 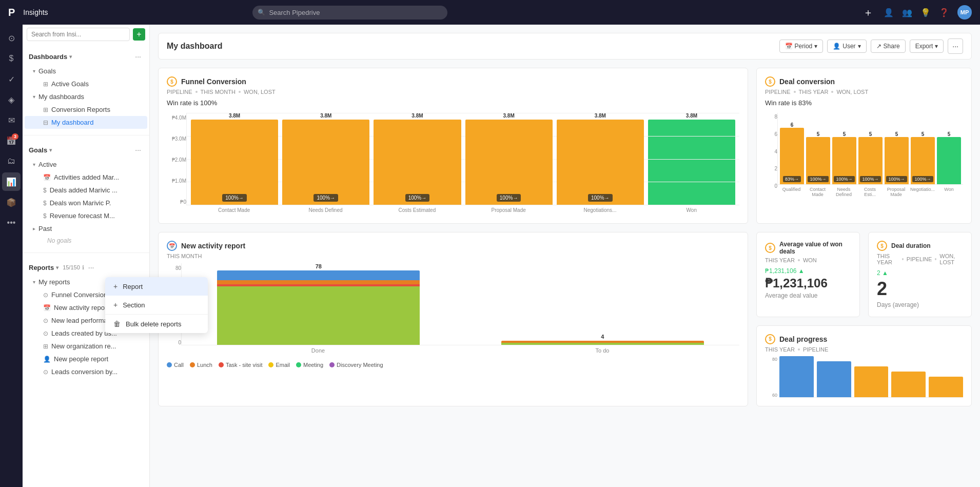 What do you see at coordinates (318, 282) in the screenshot?
I see `done-lunch-segment` at bounding box center [318, 282].